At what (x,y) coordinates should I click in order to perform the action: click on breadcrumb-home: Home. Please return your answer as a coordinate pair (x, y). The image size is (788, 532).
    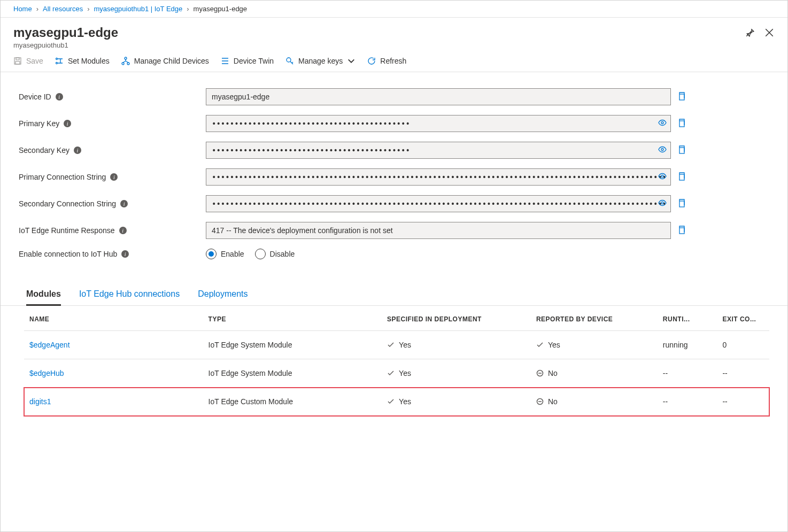
    Looking at the image, I should click on (22, 9).